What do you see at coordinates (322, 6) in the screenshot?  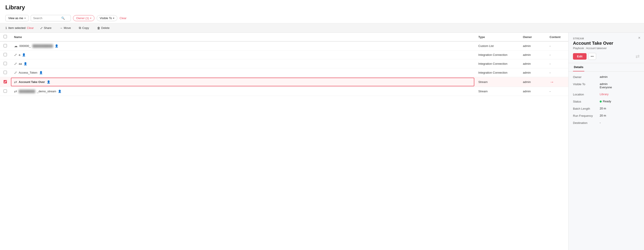 I see `page-title: Library` at bounding box center [322, 6].